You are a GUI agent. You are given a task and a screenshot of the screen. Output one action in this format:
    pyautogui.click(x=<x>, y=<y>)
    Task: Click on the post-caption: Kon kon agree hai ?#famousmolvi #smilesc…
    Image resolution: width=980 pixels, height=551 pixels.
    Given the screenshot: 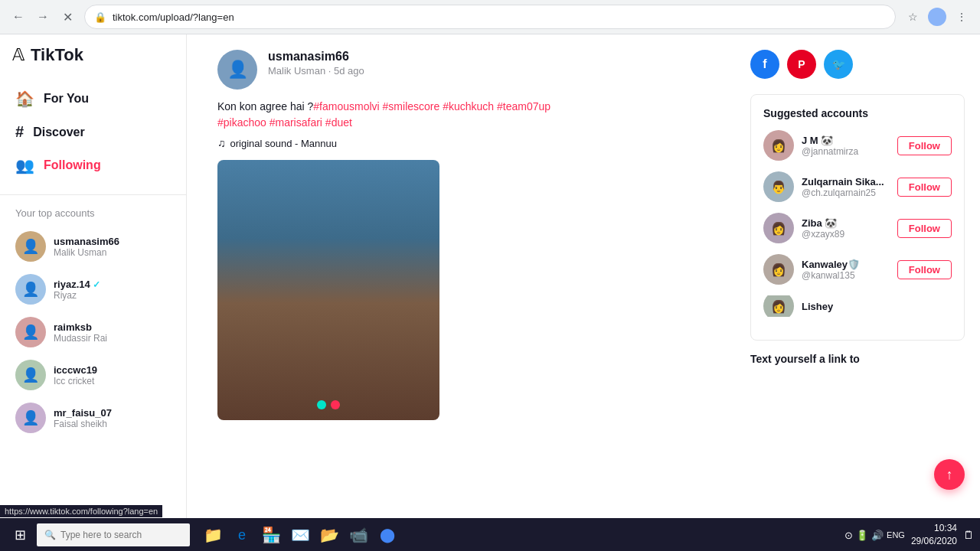 What is the action you would take?
    pyautogui.click(x=447, y=115)
    